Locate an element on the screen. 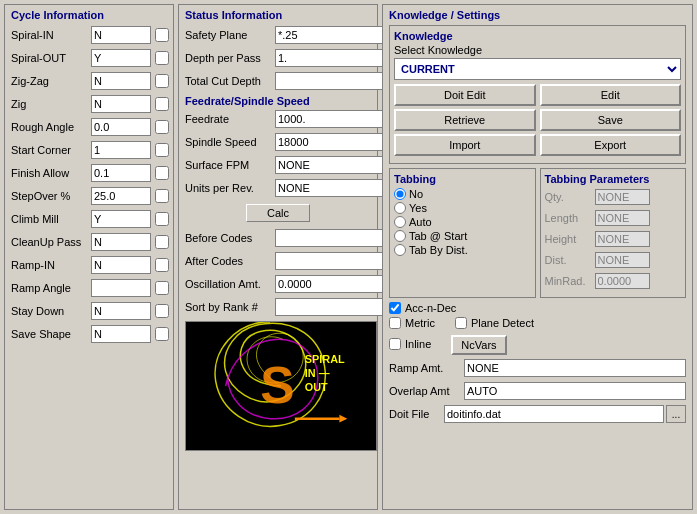  inline-row: Inline is located at coordinates (410, 344).